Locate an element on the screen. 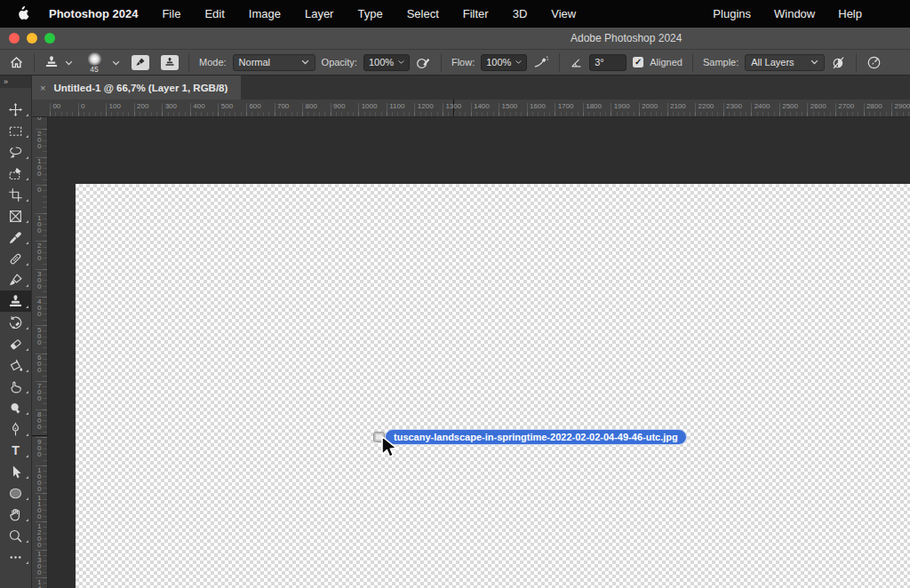 The image size is (910, 588). brush-angle-input: 3° is located at coordinates (608, 62).